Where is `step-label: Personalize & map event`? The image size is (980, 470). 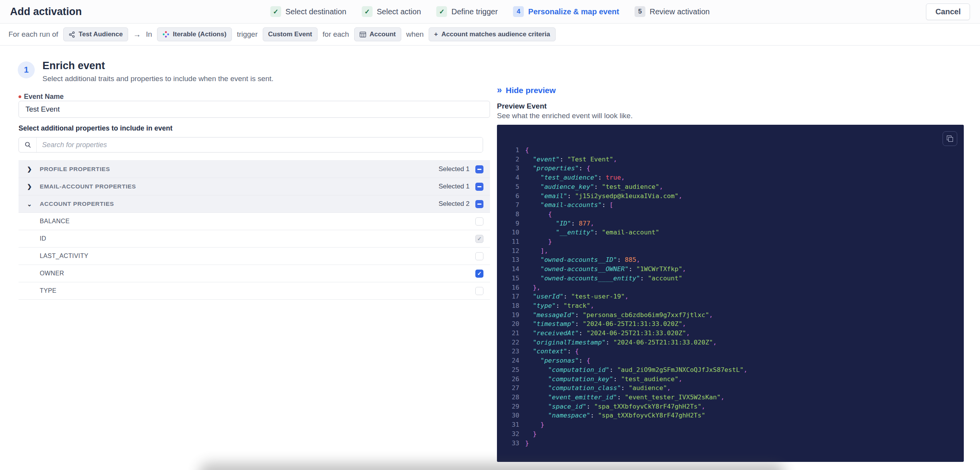
step-label: Personalize & map event is located at coordinates (574, 12).